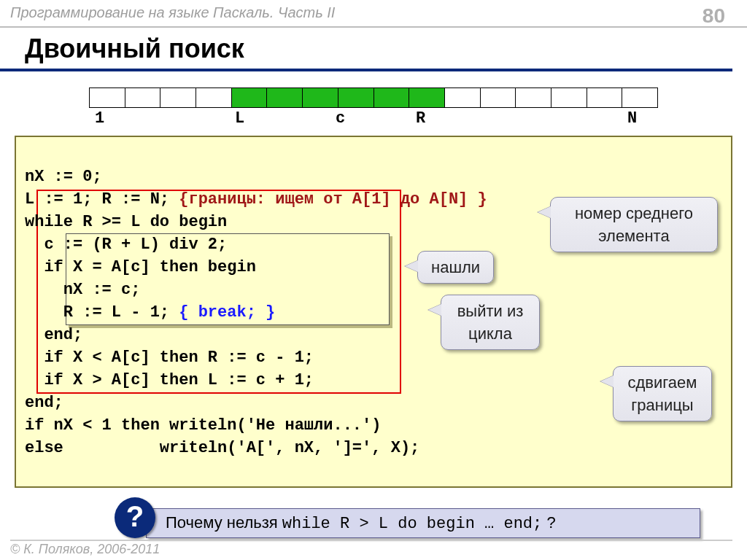 This screenshot has height=560, width=747. What do you see at coordinates (82, 290) in the screenshot?
I see `code-line: nX := c;` at bounding box center [82, 290].